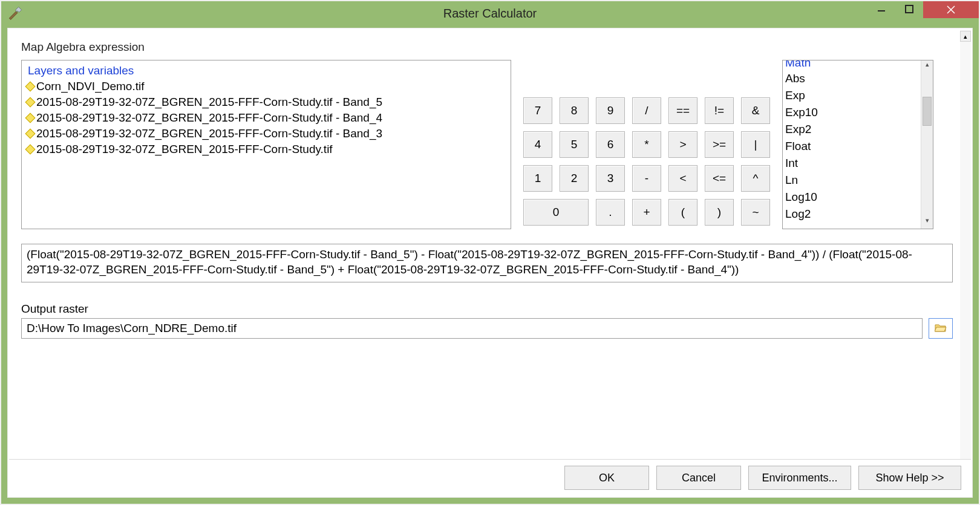  Describe the element at coordinates (472, 328) in the screenshot. I see `output-path-input` at that location.